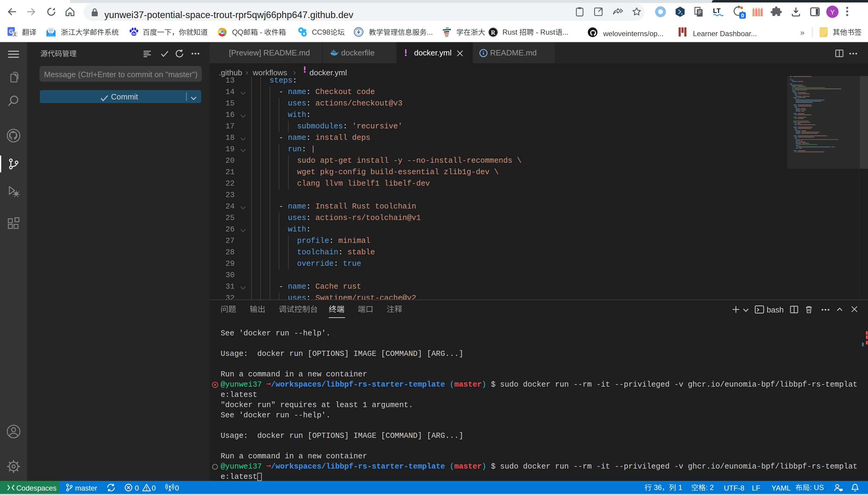 The image size is (868, 496). Describe the element at coordinates (833, 12) in the screenshot. I see `svg-text: Y` at that location.